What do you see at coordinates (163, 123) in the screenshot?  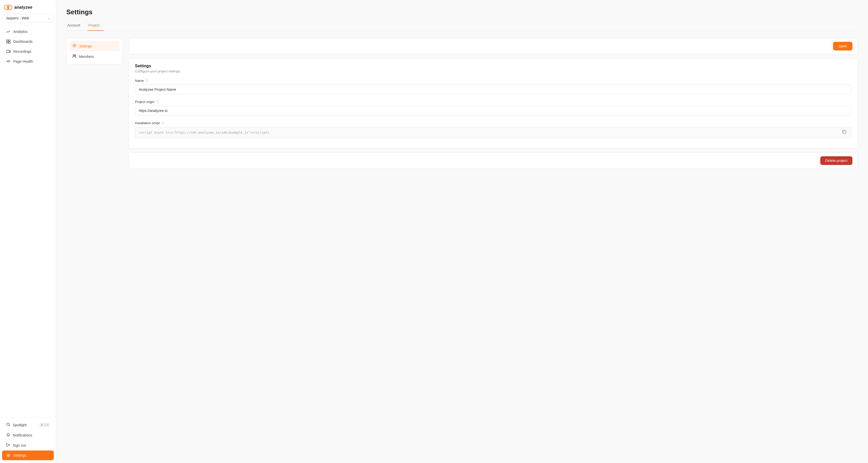 I see `script-info-icon: ⓘ` at bounding box center [163, 123].